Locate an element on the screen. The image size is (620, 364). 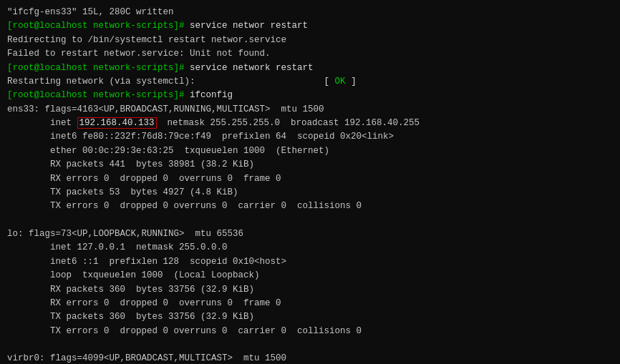
line-6: Restarting network (via systemctl): [ OK… is located at coordinates (310, 82).